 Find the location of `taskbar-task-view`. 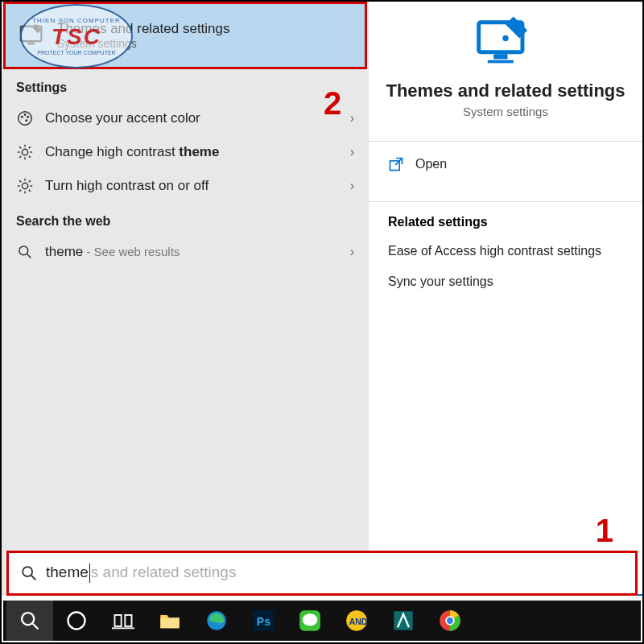

taskbar-task-view is located at coordinates (123, 621).